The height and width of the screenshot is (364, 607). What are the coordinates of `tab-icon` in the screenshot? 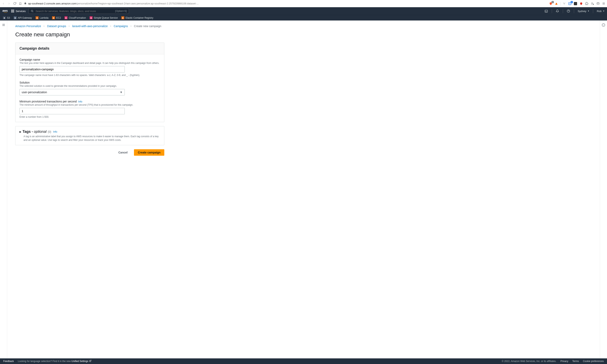 It's located at (598, 3).